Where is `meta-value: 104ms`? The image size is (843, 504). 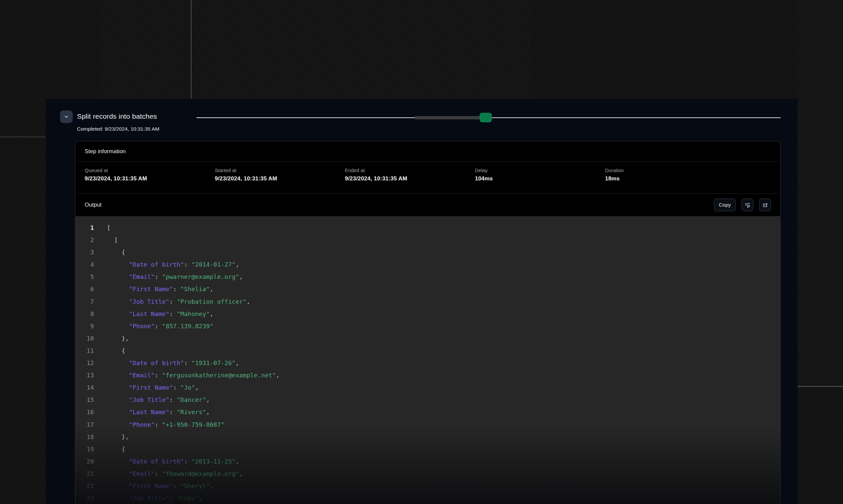
meta-value: 104ms is located at coordinates (540, 179).